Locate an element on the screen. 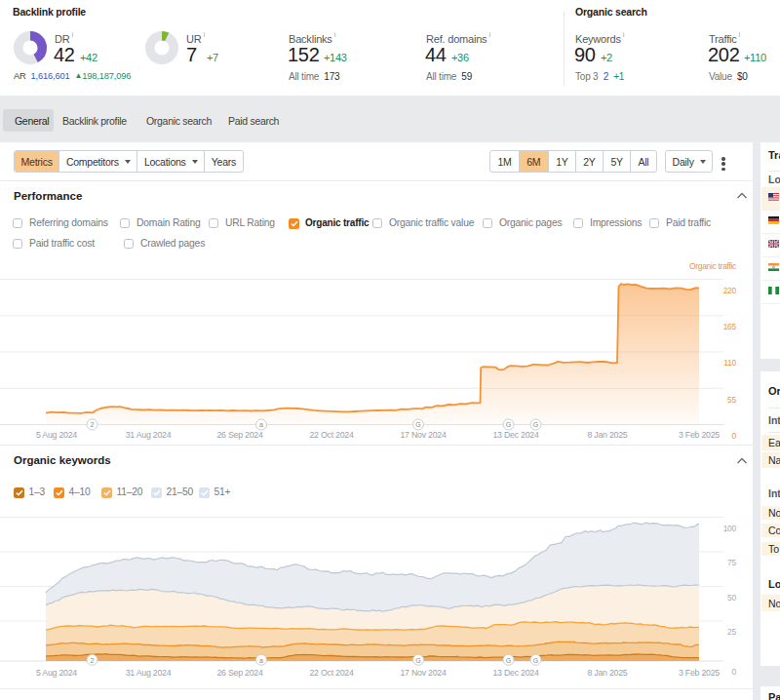  svg-text: Organic traffic is located at coordinates (714, 266).